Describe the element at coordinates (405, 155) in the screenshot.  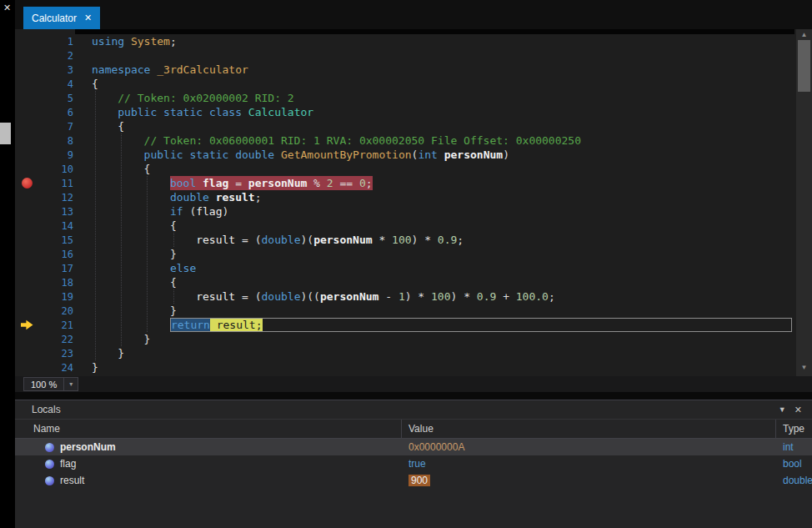
I see `code-line: 9public static double GetAmountByPromoti…` at that location.